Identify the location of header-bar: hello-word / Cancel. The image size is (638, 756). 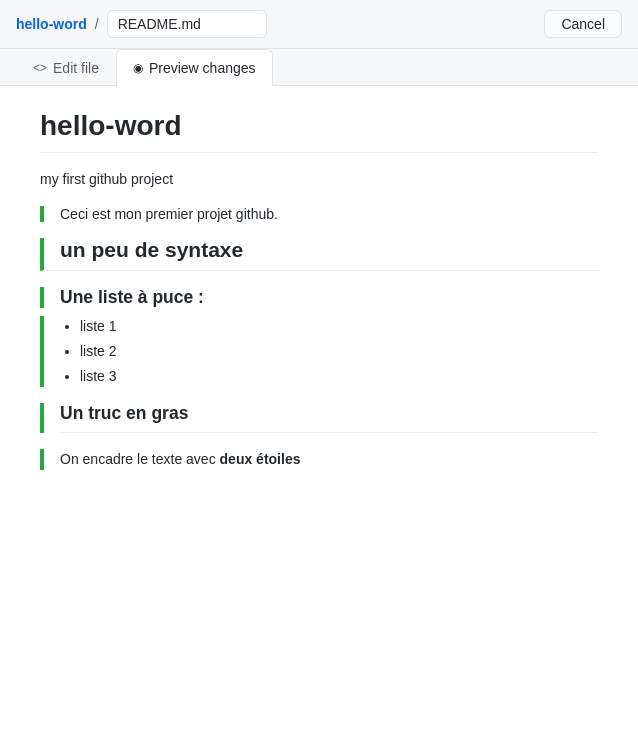
(319, 24).